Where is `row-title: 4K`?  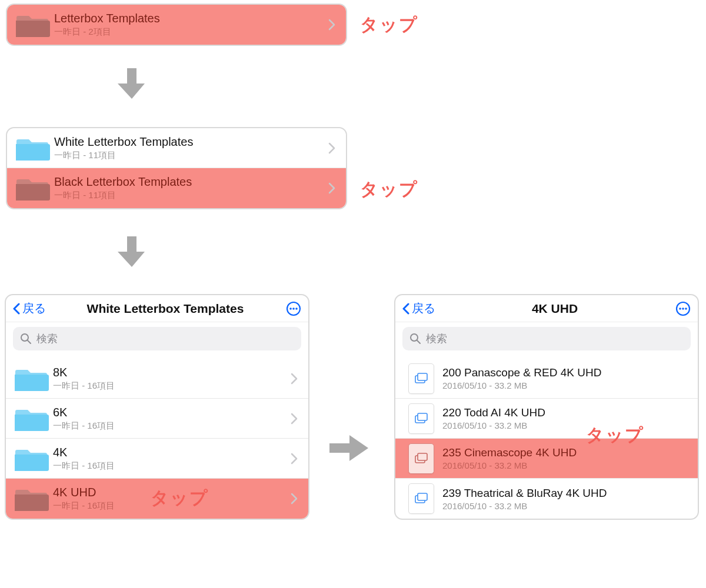 row-title: 4K is located at coordinates (170, 453).